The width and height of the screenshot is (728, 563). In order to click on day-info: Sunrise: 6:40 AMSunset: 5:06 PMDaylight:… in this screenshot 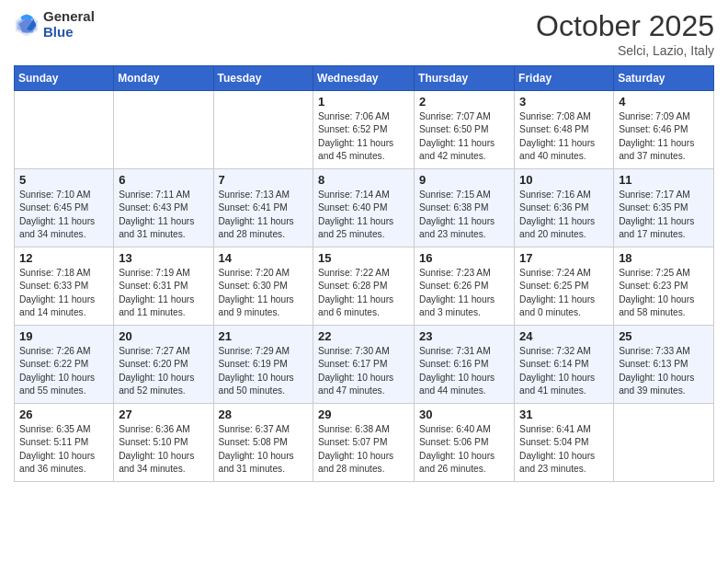, I will do `click(464, 449)`.